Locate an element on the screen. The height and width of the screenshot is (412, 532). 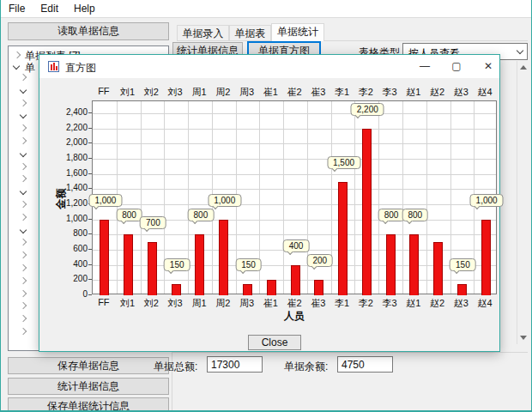
read-documents-button: 读取单据信息 is located at coordinates (88, 31).